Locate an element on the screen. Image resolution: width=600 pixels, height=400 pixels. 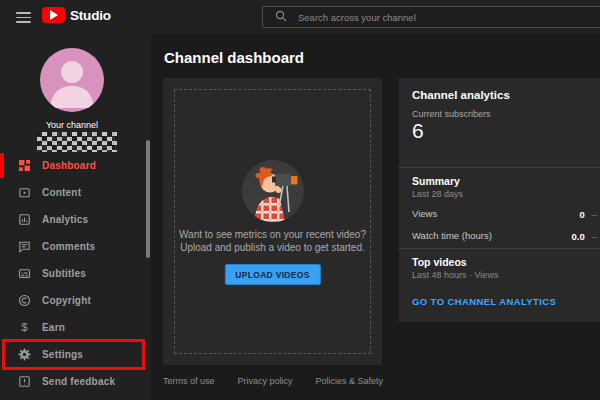
sidebar-item-send-feedback: Send feedback is located at coordinates (76, 382).